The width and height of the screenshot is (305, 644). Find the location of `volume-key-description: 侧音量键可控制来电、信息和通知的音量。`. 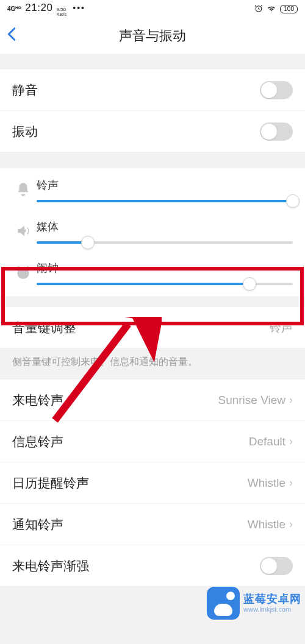

volume-key-description: 侧音量键可控制来电、信息和通知的音量。 is located at coordinates (152, 364).